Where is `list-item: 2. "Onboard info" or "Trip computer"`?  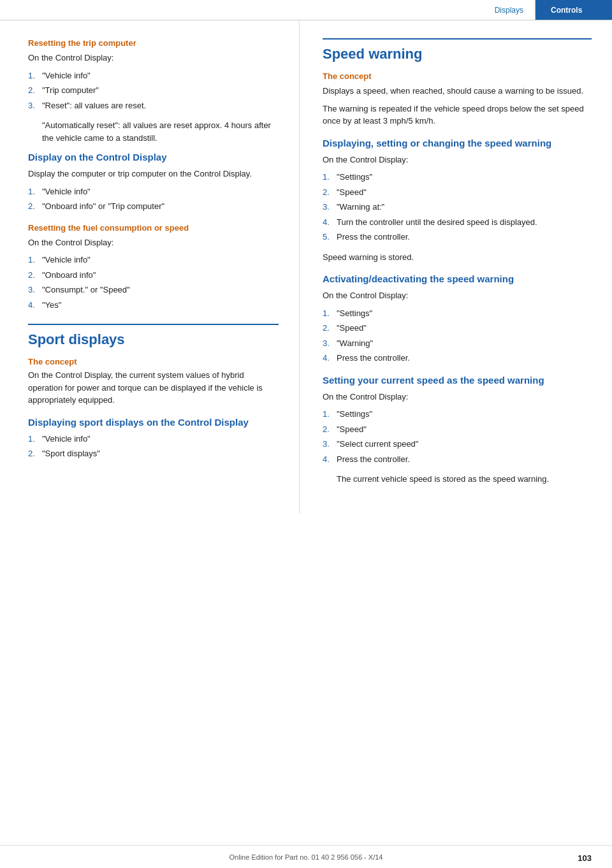
list-item: 2. "Onboard info" or "Trip computer" is located at coordinates (153, 206).